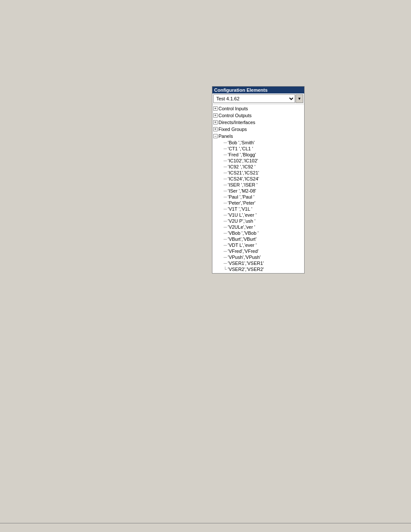 The image size is (411, 532). Describe the element at coordinates (246, 269) in the screenshot. I see `panel-child-label: 'VSER2','VSER2'` at that location.